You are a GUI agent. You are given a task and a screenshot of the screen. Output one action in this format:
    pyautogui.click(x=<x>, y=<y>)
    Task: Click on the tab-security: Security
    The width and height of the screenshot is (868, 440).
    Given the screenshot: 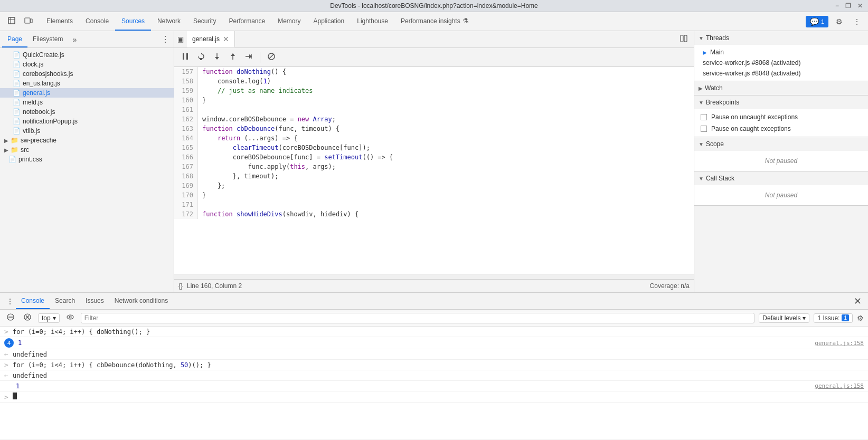 What is the action you would take?
    pyautogui.click(x=205, y=21)
    